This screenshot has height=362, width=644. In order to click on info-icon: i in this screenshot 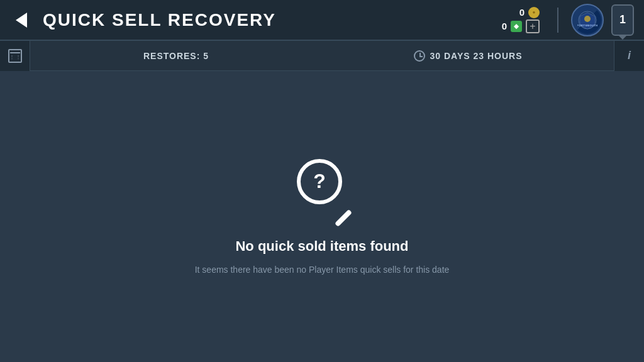, I will do `click(629, 55)`.